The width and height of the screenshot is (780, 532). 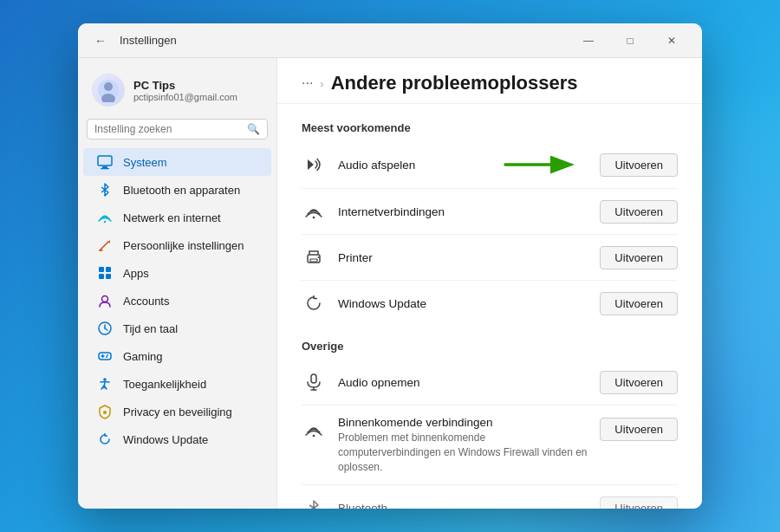 I want to click on sidebar-item-tijd: Tijd en taal, so click(x=177, y=328).